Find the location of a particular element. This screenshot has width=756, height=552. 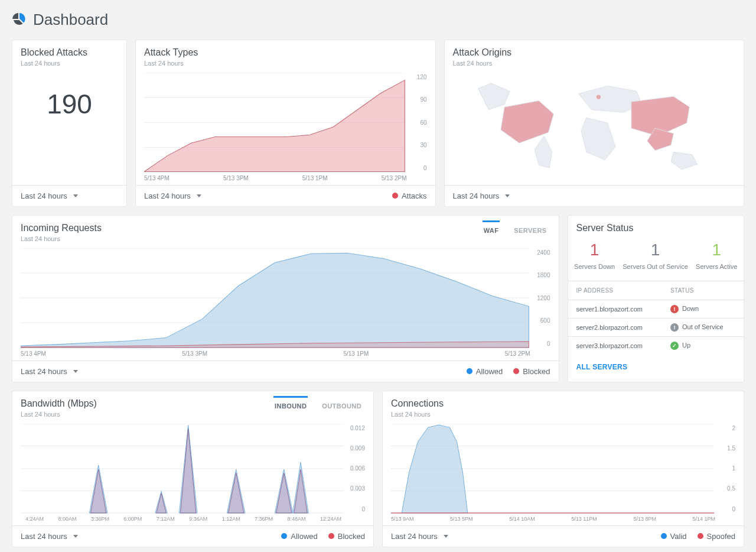

y-axis-ticks: 2400 1800 1200 600 0 is located at coordinates (542, 298).